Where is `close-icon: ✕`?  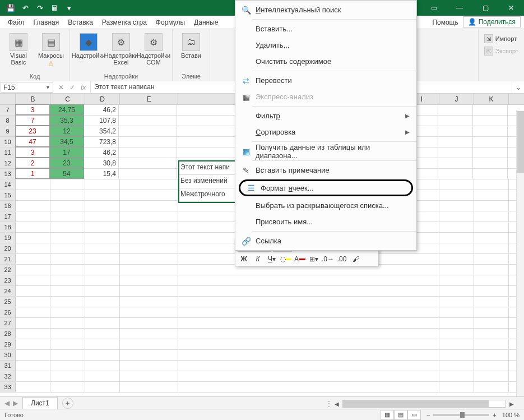 close-icon: ✕ is located at coordinates (511, 8).